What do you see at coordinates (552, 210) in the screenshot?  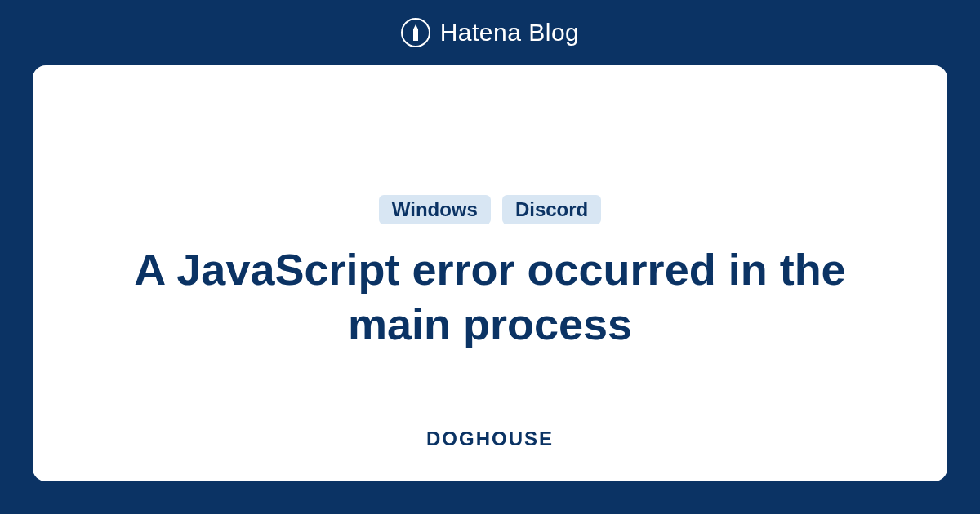 I see `tag-item: Discord` at bounding box center [552, 210].